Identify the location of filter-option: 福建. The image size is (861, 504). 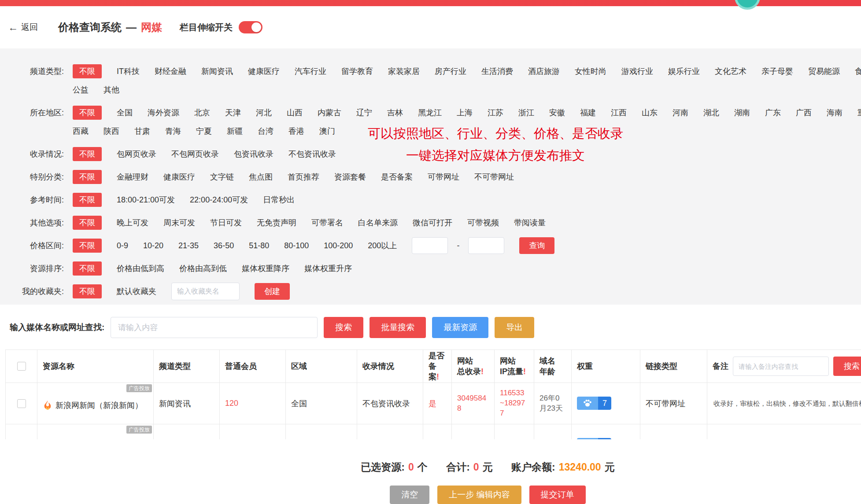
(588, 113).